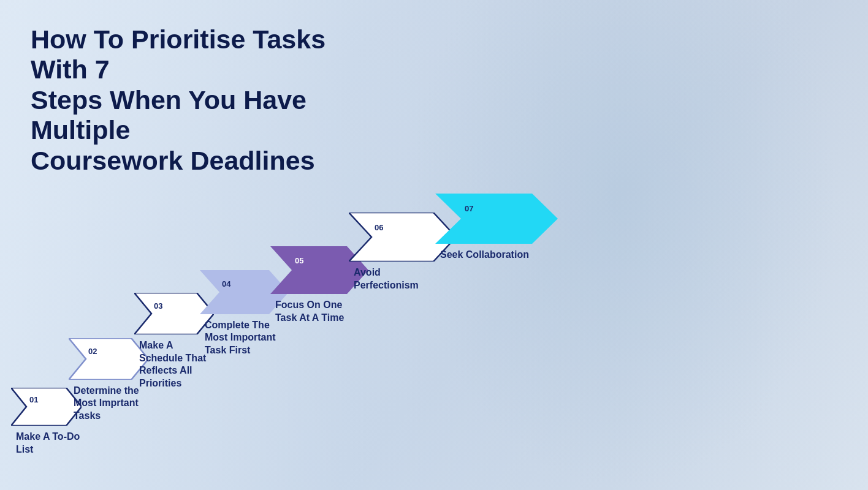 This screenshot has width=868, height=490. Describe the element at coordinates (299, 261) in the screenshot. I see `svg-text: 05` at that location.